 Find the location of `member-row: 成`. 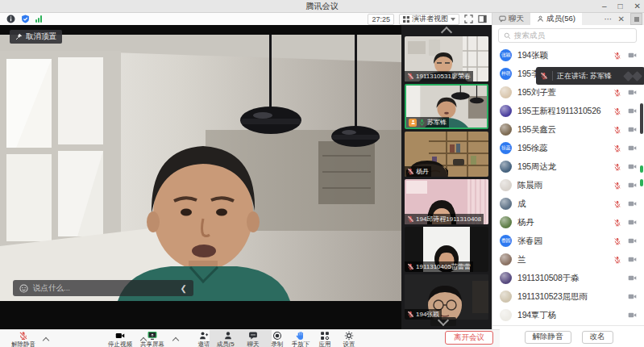

member-row: 成 is located at coordinates (568, 203).